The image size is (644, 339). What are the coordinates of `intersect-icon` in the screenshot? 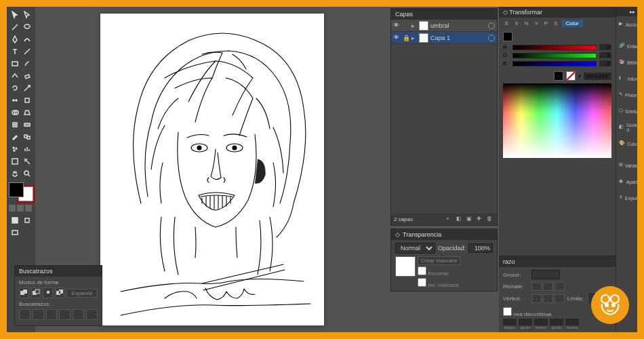 It's located at (47, 293).